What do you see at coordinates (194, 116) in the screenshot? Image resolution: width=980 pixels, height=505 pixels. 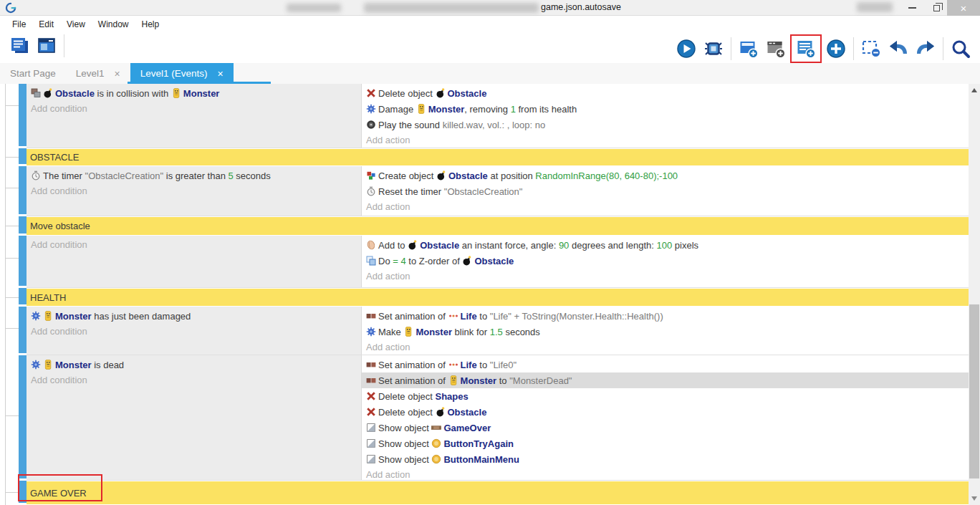 I see `conditions-column: Obstacle is in collision with MonsterAdd…` at bounding box center [194, 116].